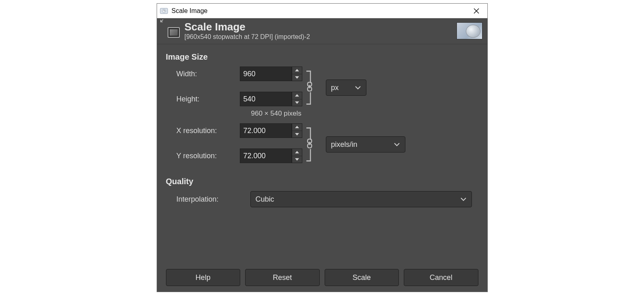 Image resolution: width=644 pixels, height=299 pixels. What do you see at coordinates (322, 144) in the screenshot?
I see `resolution-group: X resolution: Y resolution:` at bounding box center [322, 144].